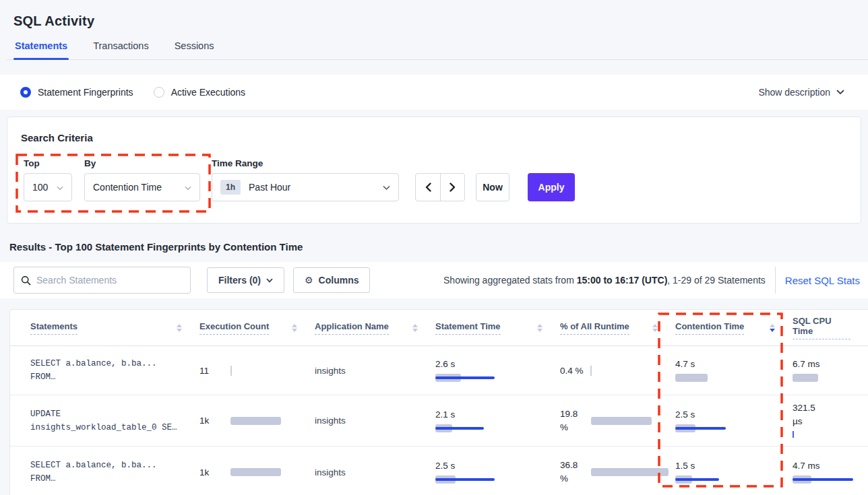  I want to click on results-toolbar: Filters (0) ⚙ Columns Showing aggregated…, so click(434, 280).